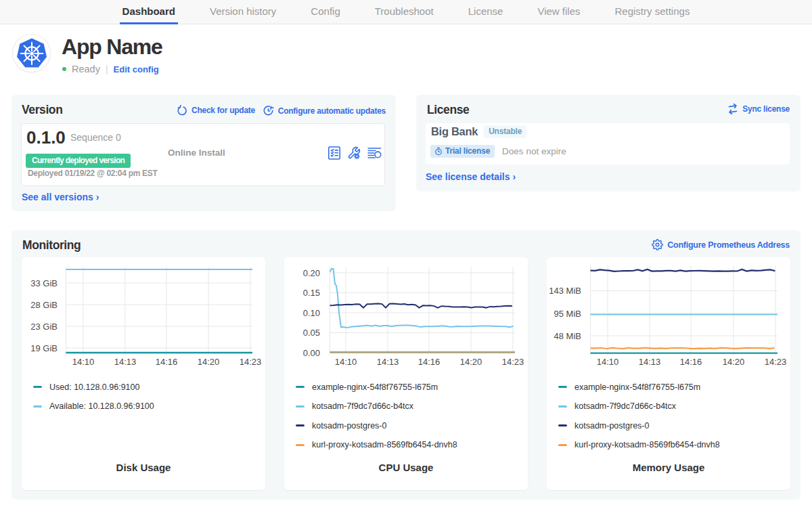 The image size is (812, 505). Describe the element at coordinates (44, 348) in the screenshot. I see `svg-text: 19 GiB` at that location.